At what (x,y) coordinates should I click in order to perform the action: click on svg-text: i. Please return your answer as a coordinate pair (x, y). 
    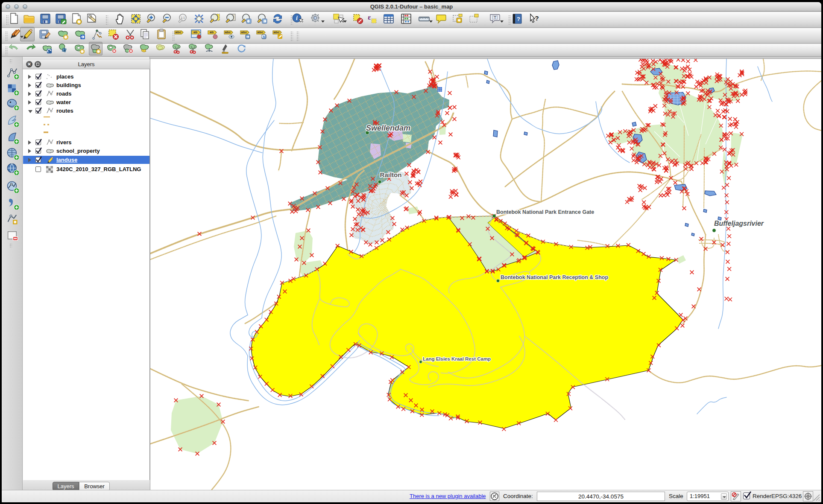
    Looking at the image, I should click on (297, 18).